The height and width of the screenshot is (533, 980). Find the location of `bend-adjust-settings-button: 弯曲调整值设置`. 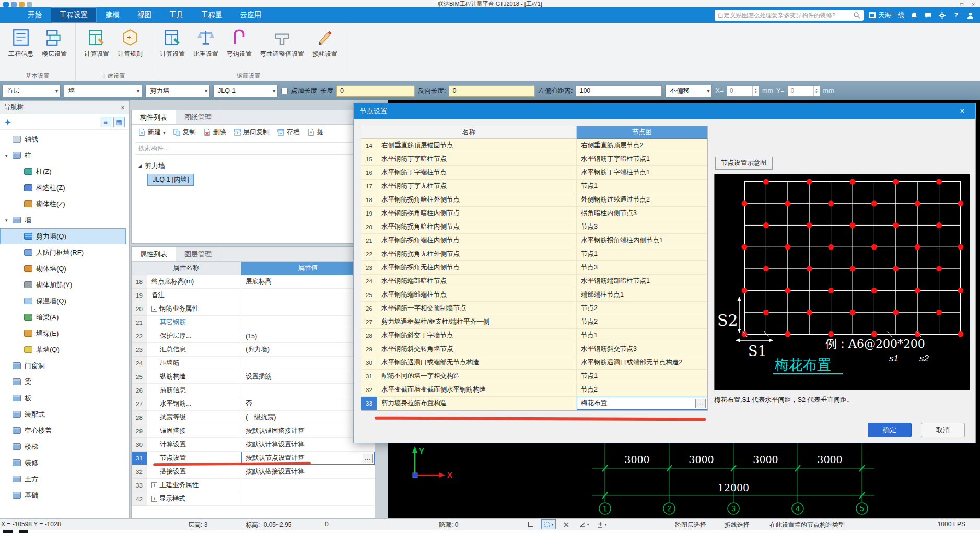

bend-adjust-settings-button: 弯曲调整值设置 is located at coordinates (282, 43).